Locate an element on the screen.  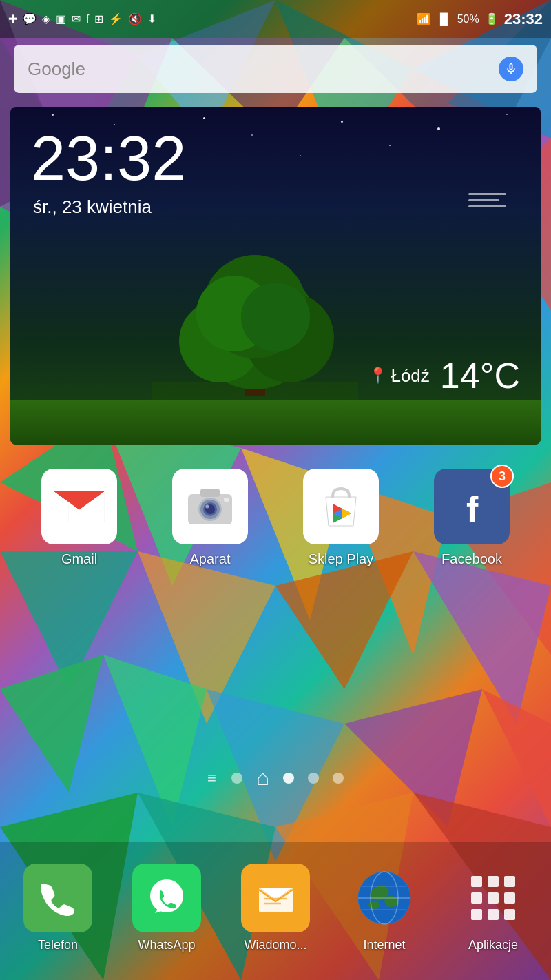
playstore-app: Sklep Play is located at coordinates (341, 518).